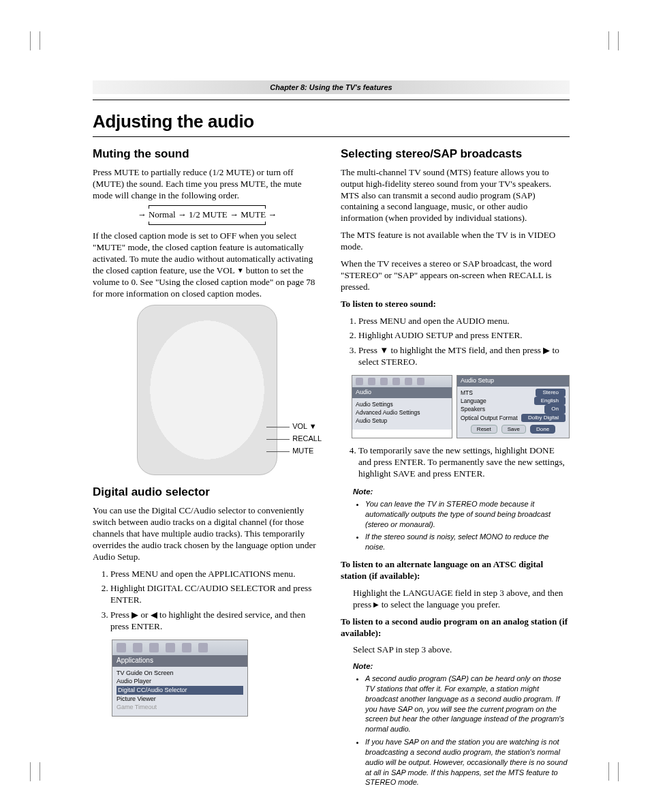 The height and width of the screenshot is (812, 650). I want to click on osd-row-label: MTS, so click(467, 393).